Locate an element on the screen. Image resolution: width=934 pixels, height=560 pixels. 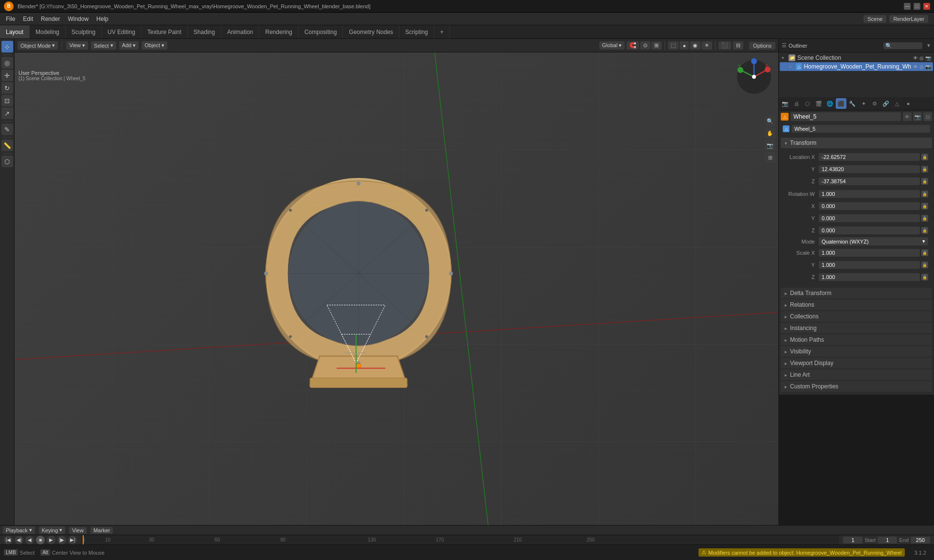
playback-btn: Playback ▾ is located at coordinates (19, 530).